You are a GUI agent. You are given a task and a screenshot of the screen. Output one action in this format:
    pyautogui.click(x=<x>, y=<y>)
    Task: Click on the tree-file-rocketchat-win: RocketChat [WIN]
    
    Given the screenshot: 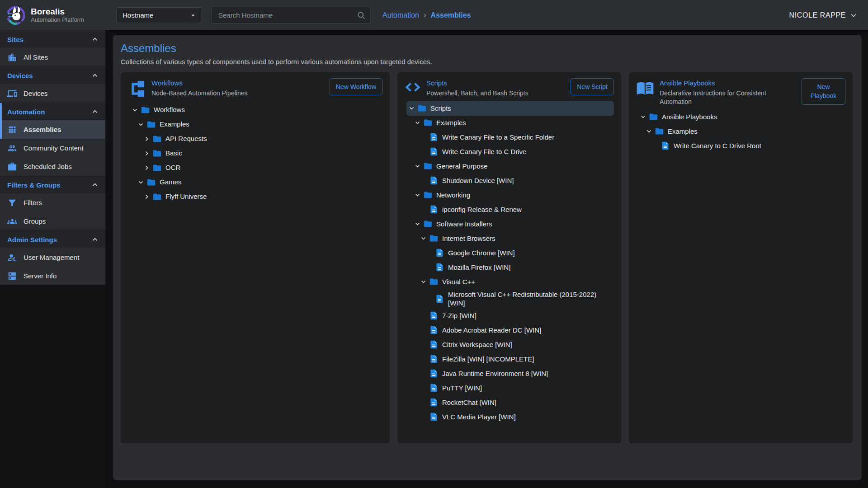 What is the action you would take?
    pyautogui.click(x=510, y=403)
    